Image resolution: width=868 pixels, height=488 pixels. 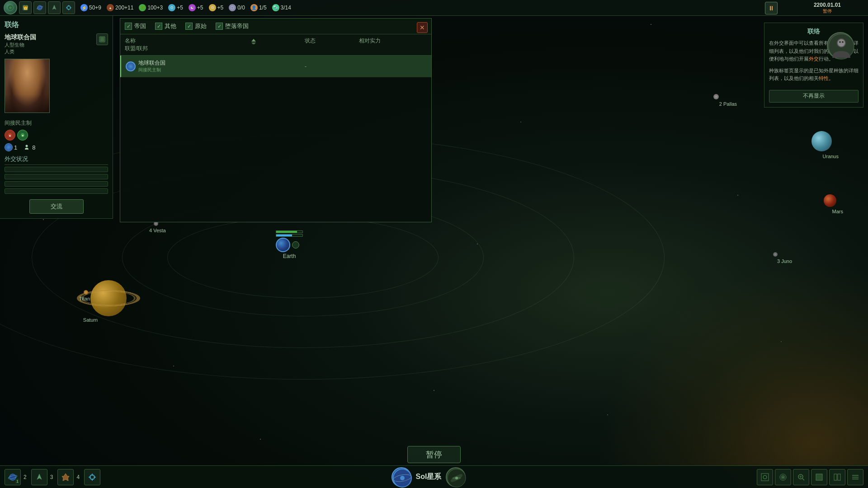 What do you see at coordinates (819, 477) in the screenshot?
I see `full-screen-btn` at bounding box center [819, 477].